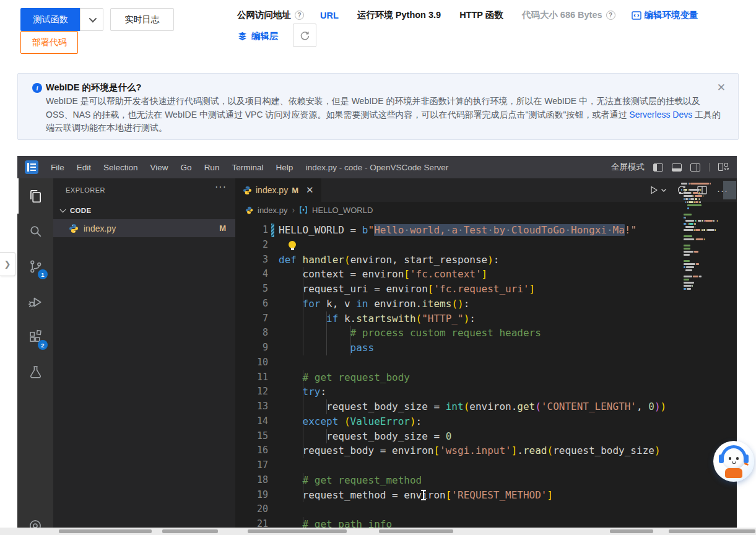 This screenshot has width=756, height=535. What do you see at coordinates (35, 337) in the screenshot?
I see `extensions-activity-button: 2` at bounding box center [35, 337].